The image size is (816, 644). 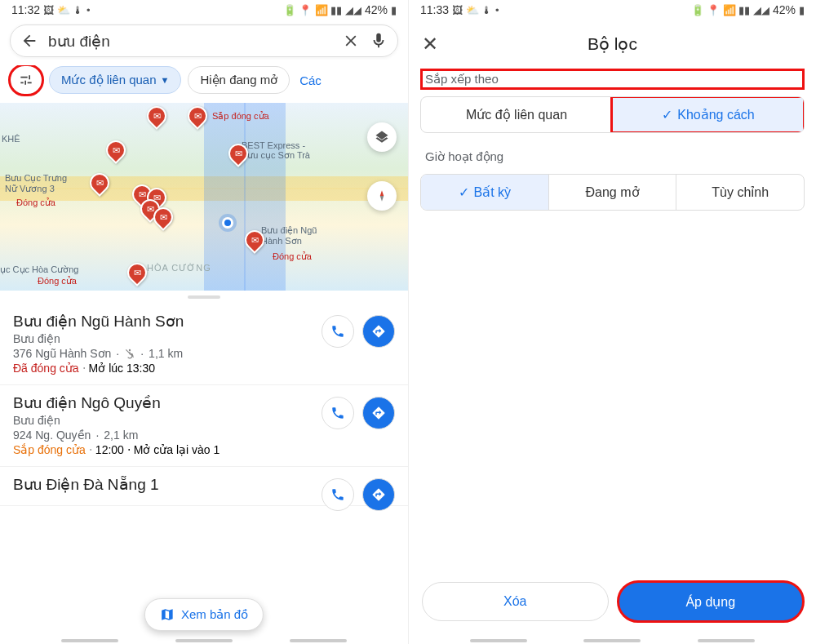 I want to click on sort-distance: ✓ Khoảng cách, so click(x=708, y=114).